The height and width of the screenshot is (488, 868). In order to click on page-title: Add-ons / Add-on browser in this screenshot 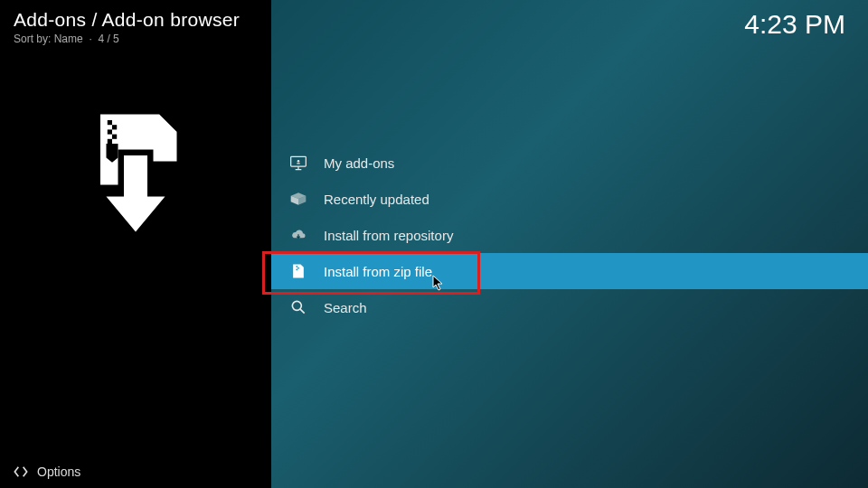, I will do `click(136, 20)`.